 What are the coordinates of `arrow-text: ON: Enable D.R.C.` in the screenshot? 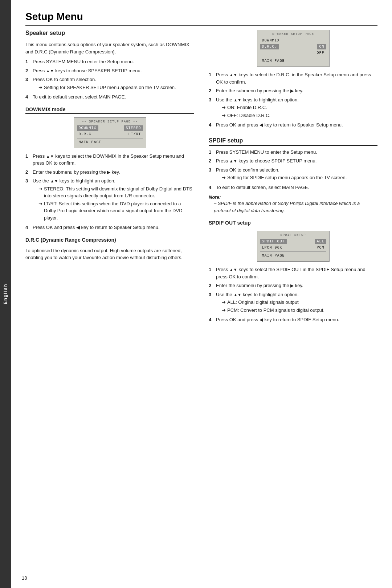 It's located at (247, 108).